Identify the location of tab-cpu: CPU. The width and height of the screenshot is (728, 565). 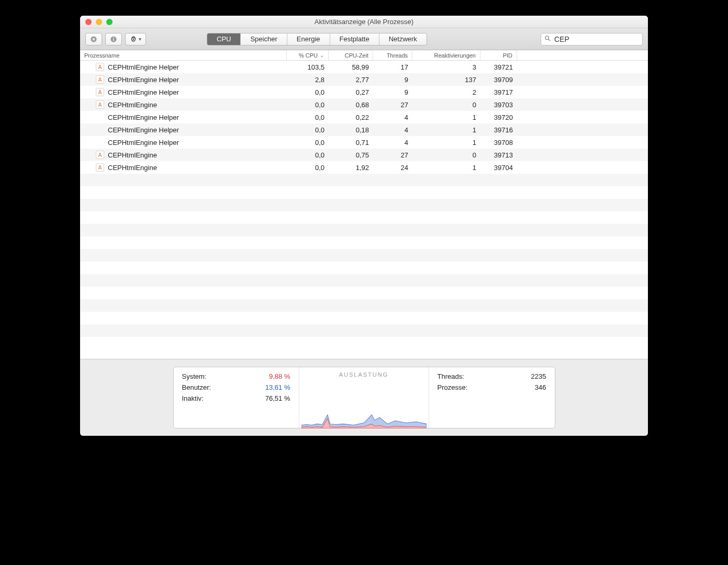
(224, 39).